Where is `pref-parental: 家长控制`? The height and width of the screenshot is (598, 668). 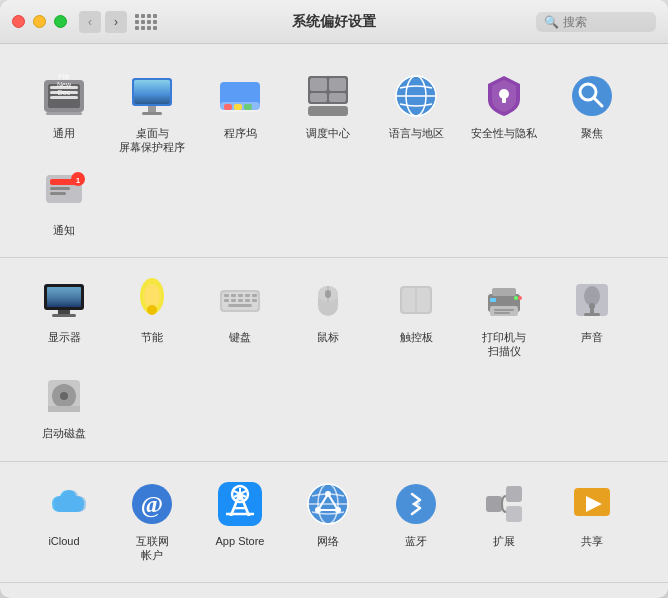 pref-parental: 家长控制 is located at coordinates (152, 594).